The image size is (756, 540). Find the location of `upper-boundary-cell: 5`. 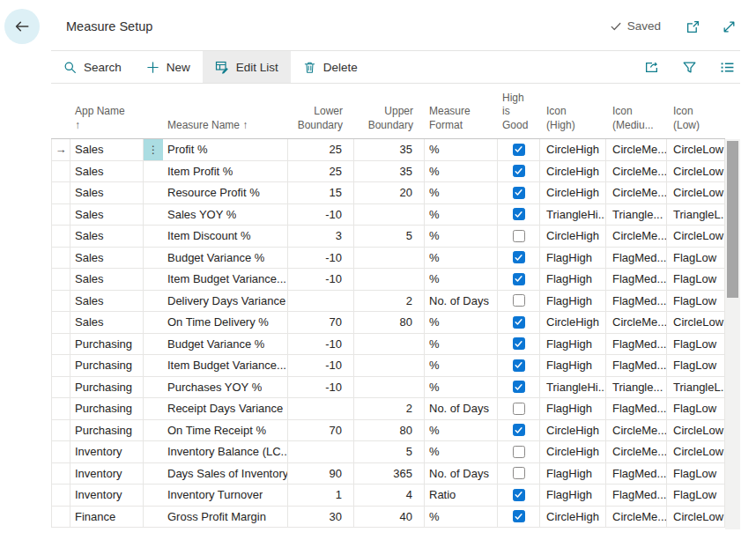

upper-boundary-cell: 5 is located at coordinates (389, 236).